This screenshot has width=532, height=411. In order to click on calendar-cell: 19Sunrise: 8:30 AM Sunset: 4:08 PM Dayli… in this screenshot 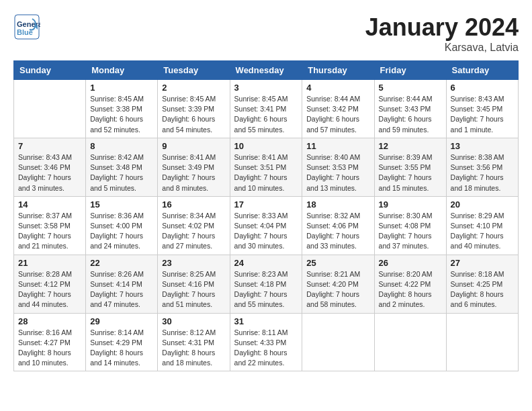, I will do `click(410, 226)`.